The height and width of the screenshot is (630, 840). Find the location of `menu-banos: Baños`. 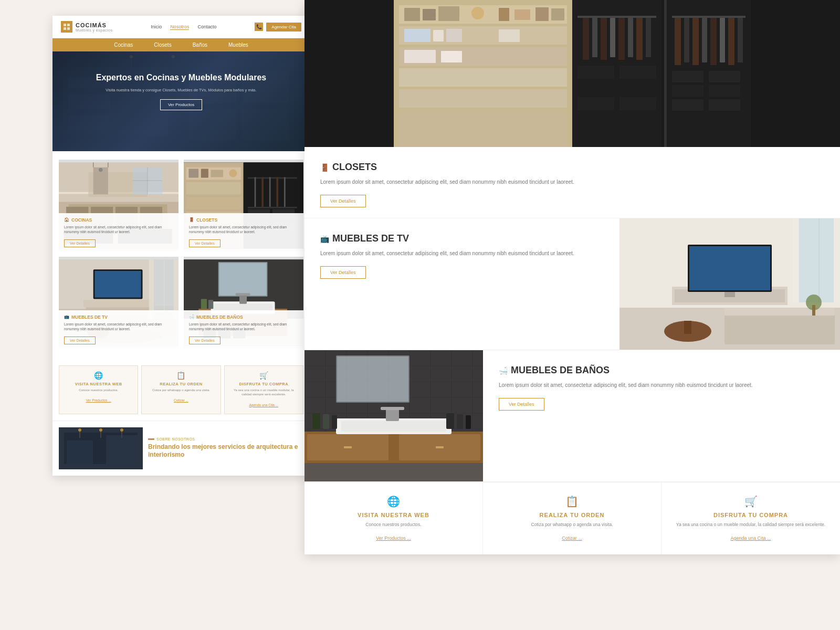

menu-banos: Baños is located at coordinates (200, 45).